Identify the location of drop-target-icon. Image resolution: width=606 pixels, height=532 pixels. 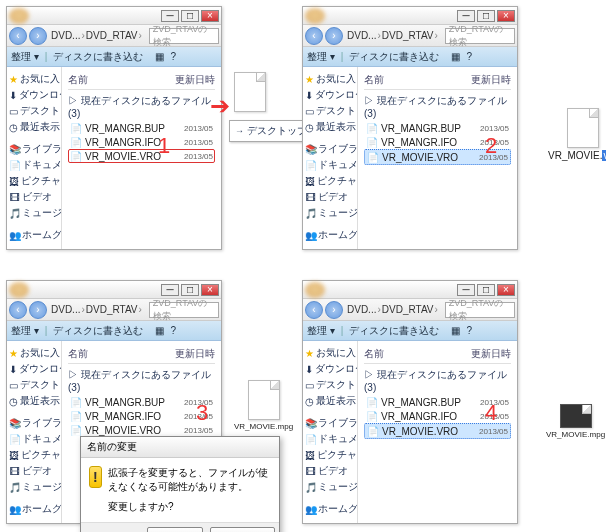
(250, 93).